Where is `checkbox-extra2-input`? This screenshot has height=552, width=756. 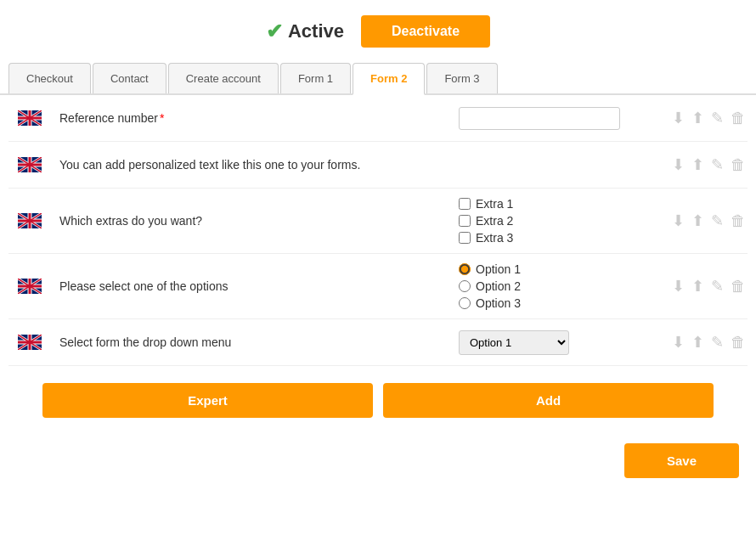
checkbox-extra2-input is located at coordinates (465, 221).